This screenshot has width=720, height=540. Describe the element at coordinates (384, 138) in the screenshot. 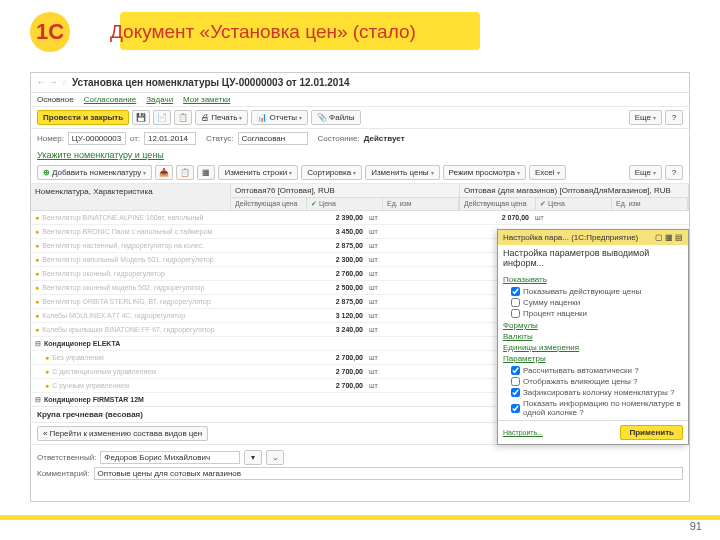

I see `state-value: Действует` at that location.